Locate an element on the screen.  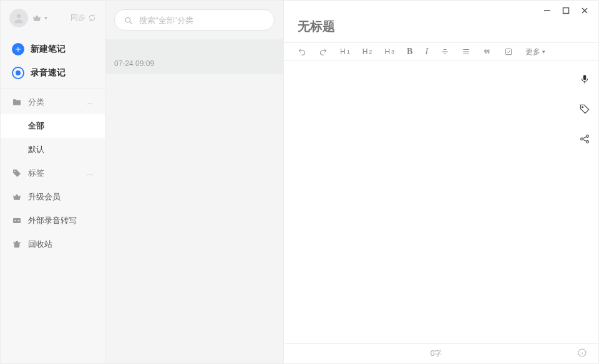
trash-icon is located at coordinates (17, 244).